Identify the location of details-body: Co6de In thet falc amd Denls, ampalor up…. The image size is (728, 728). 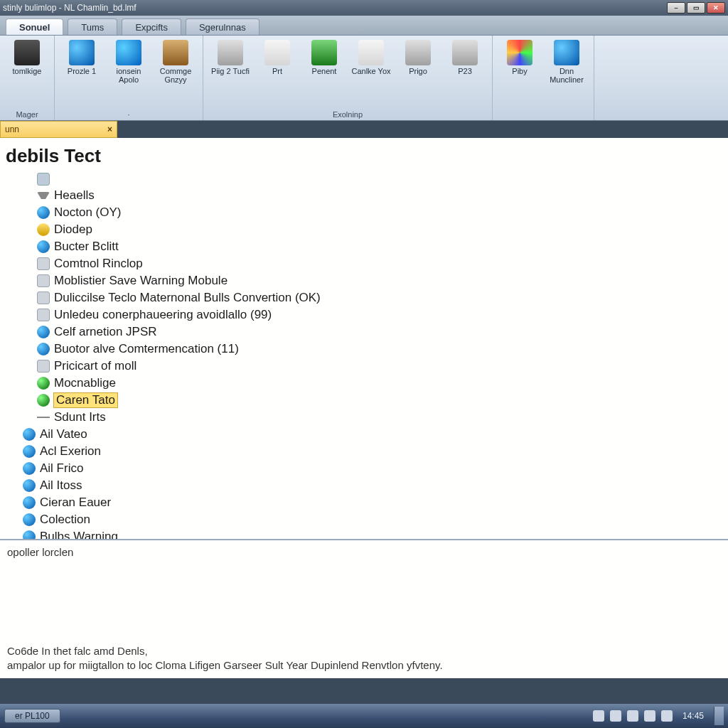
(364, 658).